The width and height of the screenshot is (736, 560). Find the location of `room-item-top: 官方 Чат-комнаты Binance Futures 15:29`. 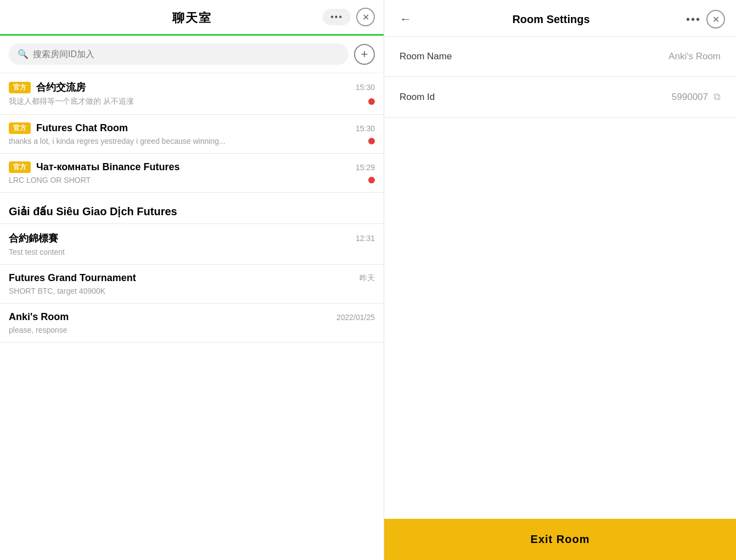

room-item-top: 官方 Чат-комнаты Binance Futures 15:29 is located at coordinates (192, 167).